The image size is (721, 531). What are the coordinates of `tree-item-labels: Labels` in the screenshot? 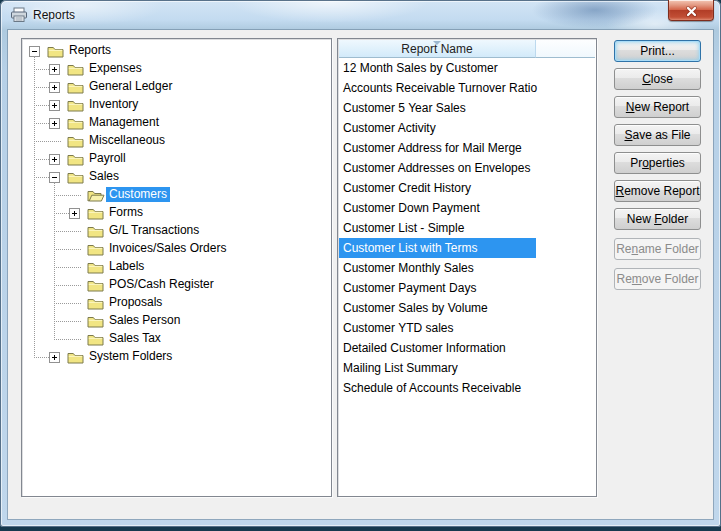 It's located at (176, 267).